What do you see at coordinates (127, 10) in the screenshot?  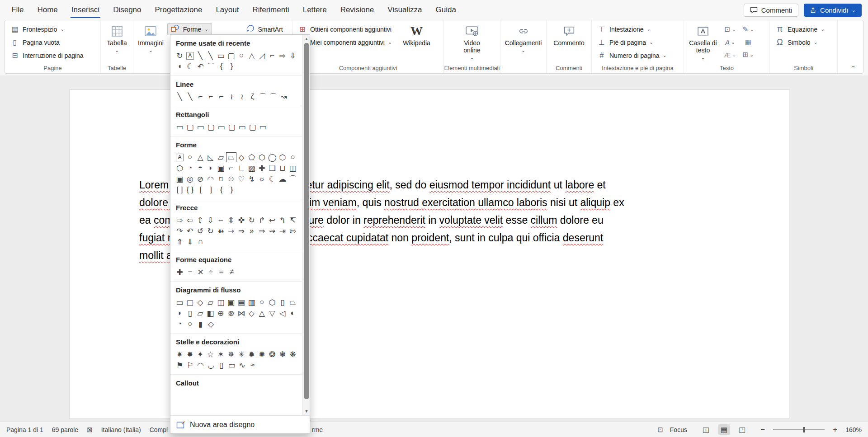 I see `tab-disegno: Disegno` at bounding box center [127, 10].